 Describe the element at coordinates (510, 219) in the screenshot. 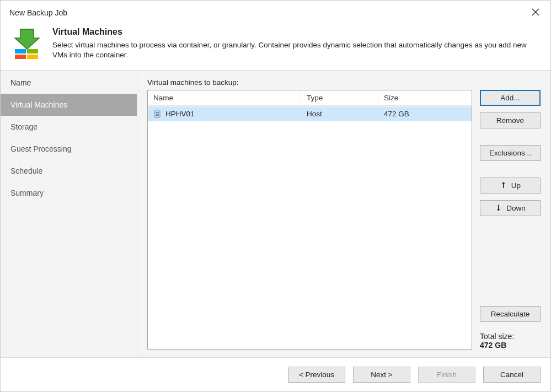

I see `action-buttons: Add... Remove Exclusions... 🠕 Up 🠗 Down …` at that location.